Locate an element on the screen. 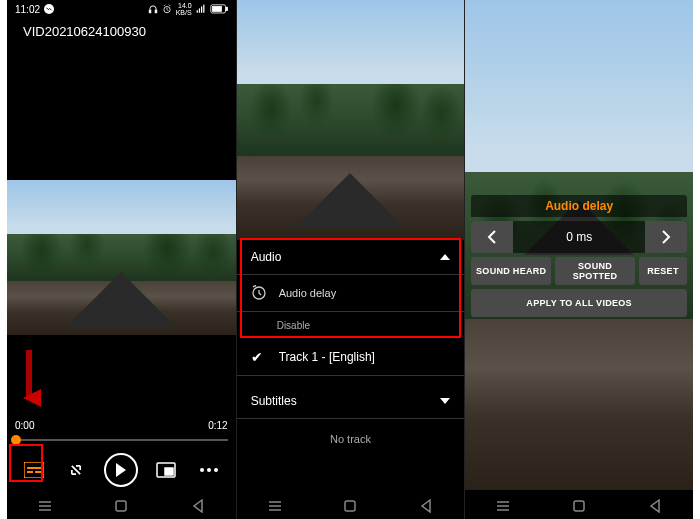  tracks-button is located at coordinates (34, 470).